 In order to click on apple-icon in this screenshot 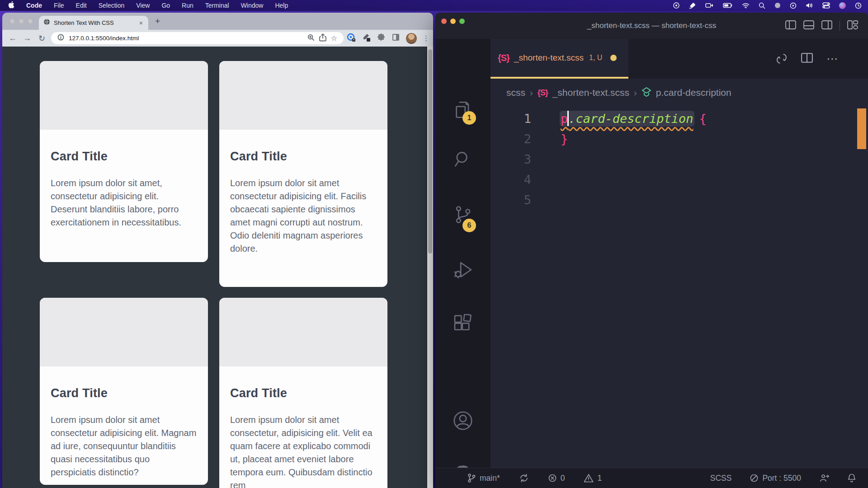, I will do `click(11, 5)`.